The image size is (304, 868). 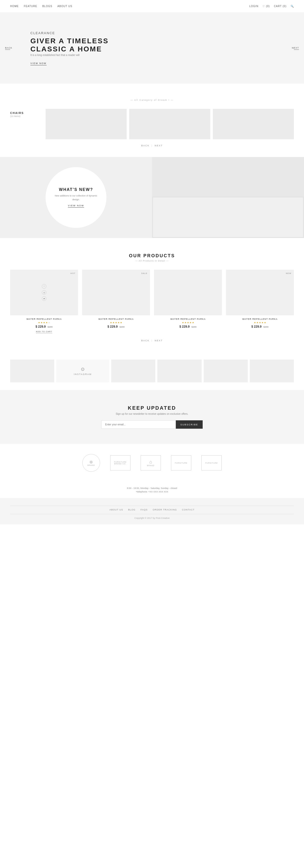 What do you see at coordinates (260, 323) in the screenshot?
I see `product-stars-4: ★★★★★` at bounding box center [260, 323].